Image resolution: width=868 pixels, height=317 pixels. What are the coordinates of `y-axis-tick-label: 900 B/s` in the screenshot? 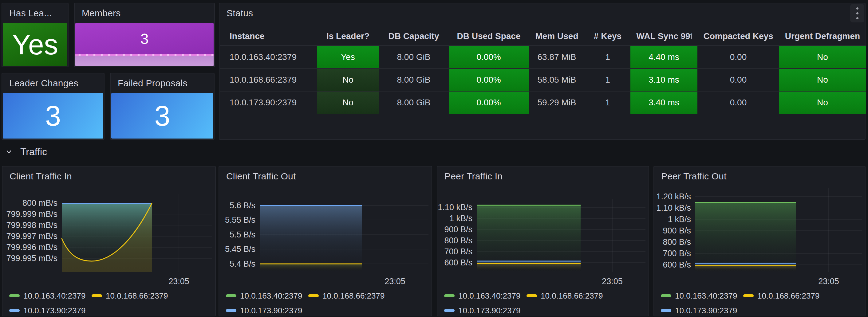 It's located at (677, 230).